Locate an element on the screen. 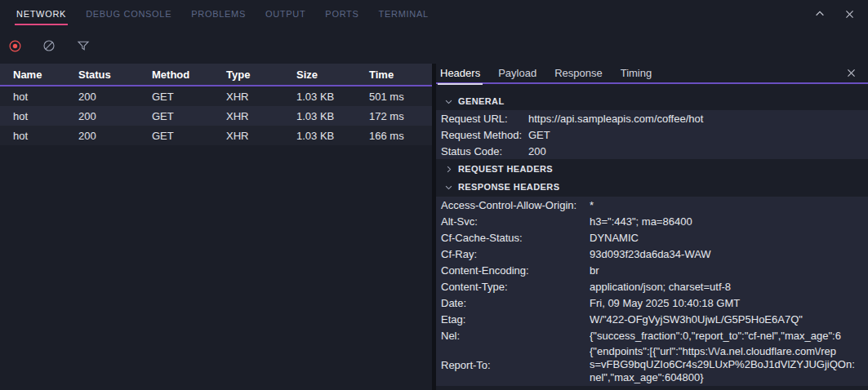 Image resolution: width=868 pixels, height=390 pixels. kv-row-nel: Nel: {"success_fraction":0,"report_to":"… is located at coordinates (652, 335).